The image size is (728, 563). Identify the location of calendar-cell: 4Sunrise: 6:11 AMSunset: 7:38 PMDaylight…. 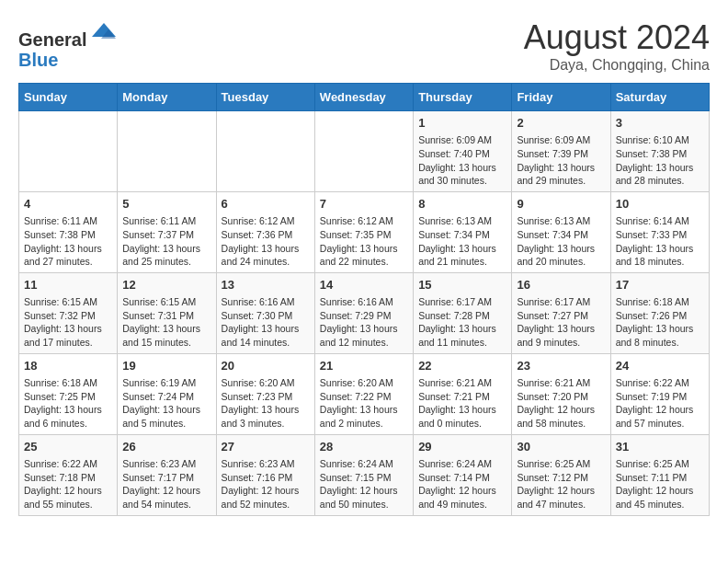
(68, 232).